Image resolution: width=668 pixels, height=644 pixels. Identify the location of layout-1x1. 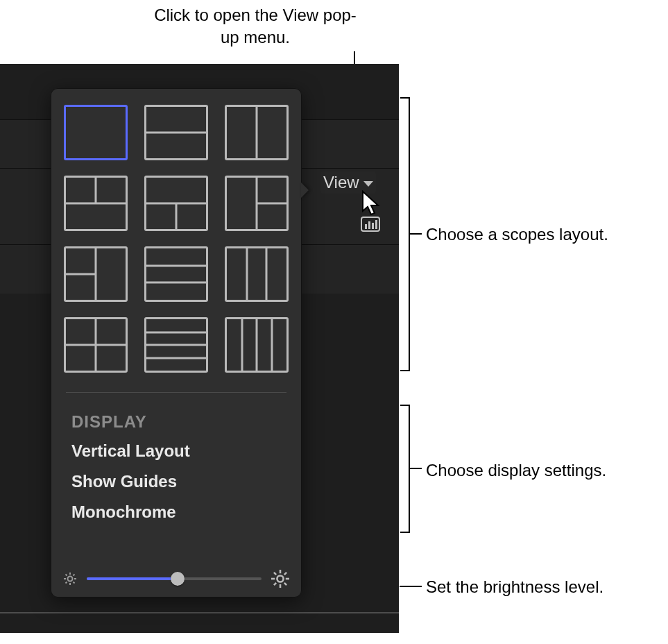
(96, 133).